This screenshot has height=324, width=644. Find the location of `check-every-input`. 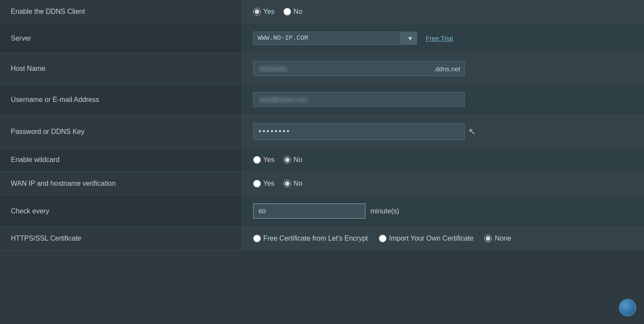

check-every-input is located at coordinates (309, 211).